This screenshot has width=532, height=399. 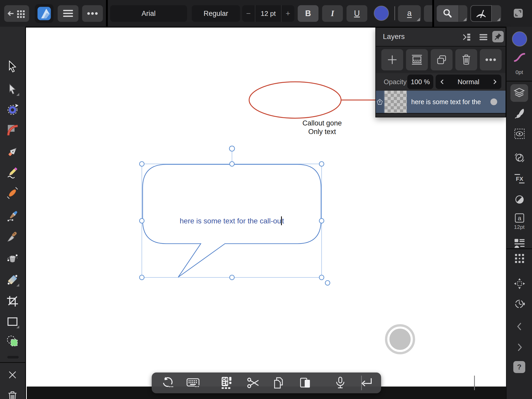 What do you see at coordinates (68, 14) in the screenshot?
I see `document-menu-button` at bounding box center [68, 14].